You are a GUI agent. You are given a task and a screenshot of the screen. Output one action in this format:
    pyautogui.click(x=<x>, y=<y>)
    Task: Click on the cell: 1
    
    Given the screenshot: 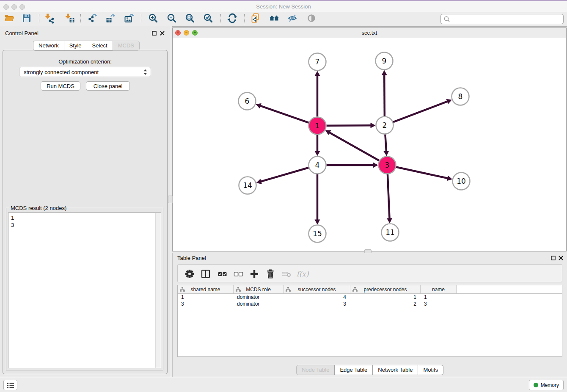 What is the action you would take?
    pyautogui.click(x=438, y=297)
    